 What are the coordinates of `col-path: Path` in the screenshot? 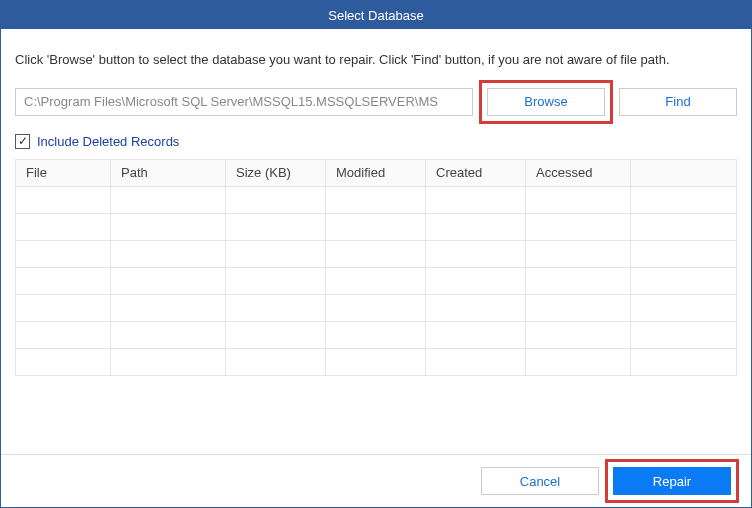 It's located at (168, 172).